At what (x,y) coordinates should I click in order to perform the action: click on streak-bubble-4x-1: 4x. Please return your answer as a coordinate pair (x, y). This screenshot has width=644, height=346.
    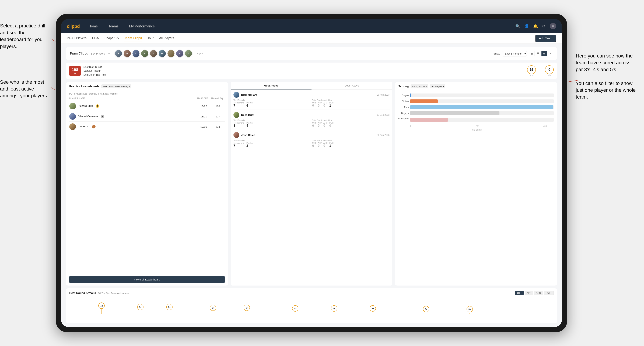
    Looking at the image, I should click on (295, 310).